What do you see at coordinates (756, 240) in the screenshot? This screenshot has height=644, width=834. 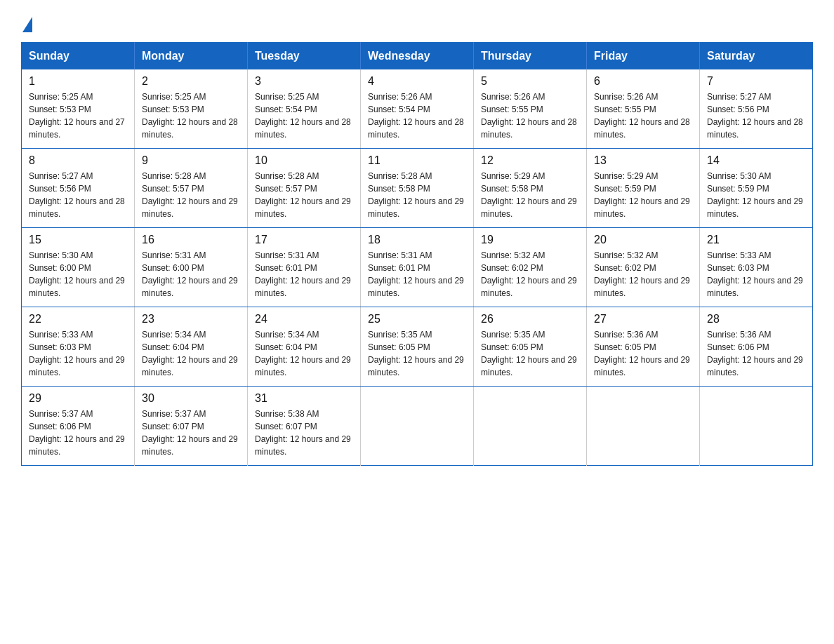 I see `day-number: 21` at bounding box center [756, 240].